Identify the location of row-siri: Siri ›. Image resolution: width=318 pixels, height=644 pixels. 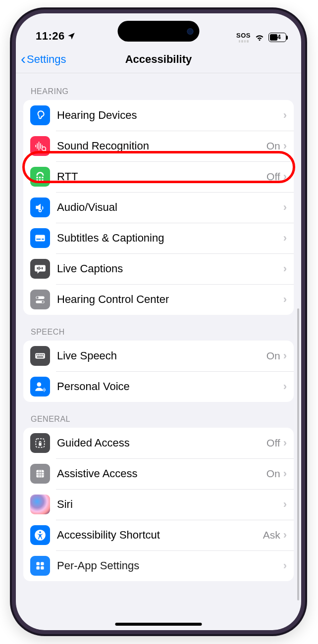
(159, 504).